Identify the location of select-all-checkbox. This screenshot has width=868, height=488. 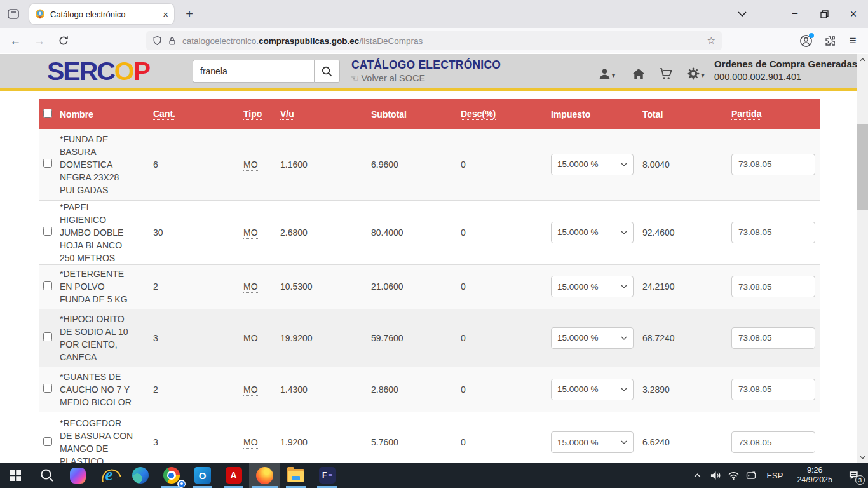
(48, 113).